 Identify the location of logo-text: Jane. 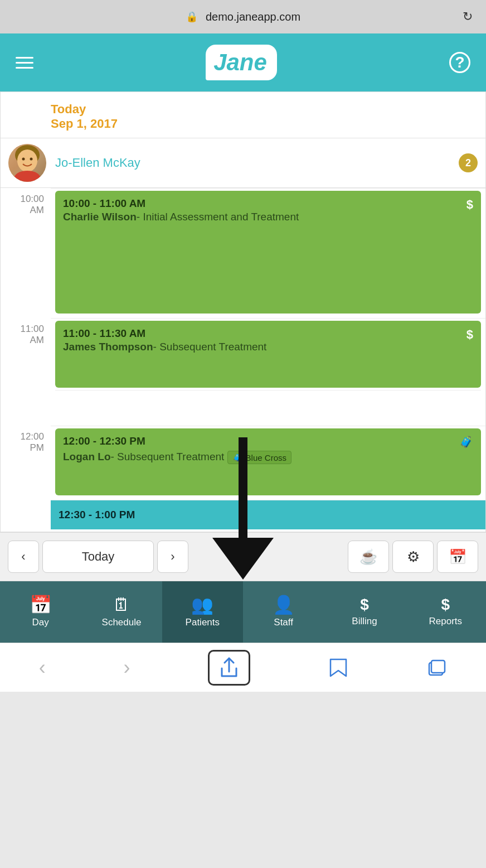
(240, 62).